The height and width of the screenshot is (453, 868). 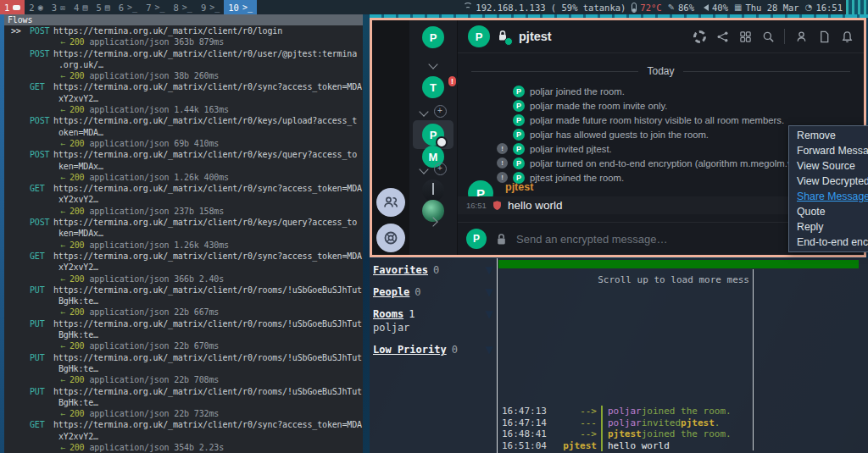 What do you see at coordinates (573, 423) in the screenshot?
I see `log-prefix: ---` at bounding box center [573, 423].